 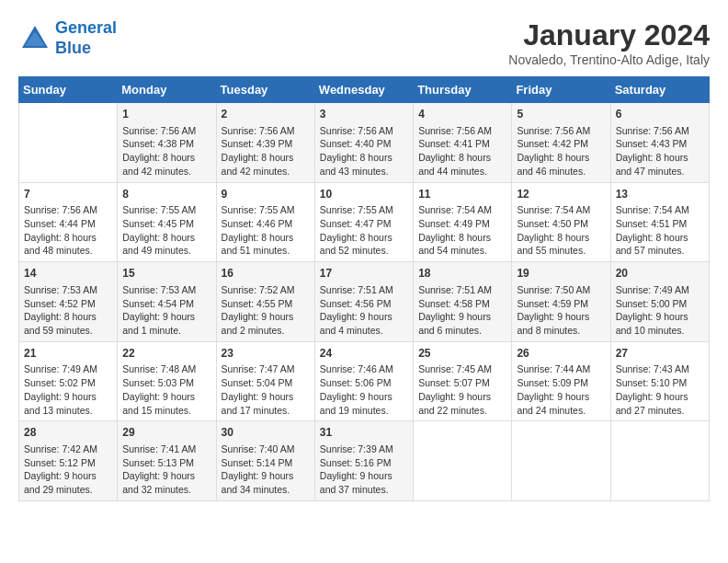 I want to click on calendar-cell: 24Sunrise: 7:46 AMSunset: 5:06 PMDayligh…, so click(x=364, y=381).